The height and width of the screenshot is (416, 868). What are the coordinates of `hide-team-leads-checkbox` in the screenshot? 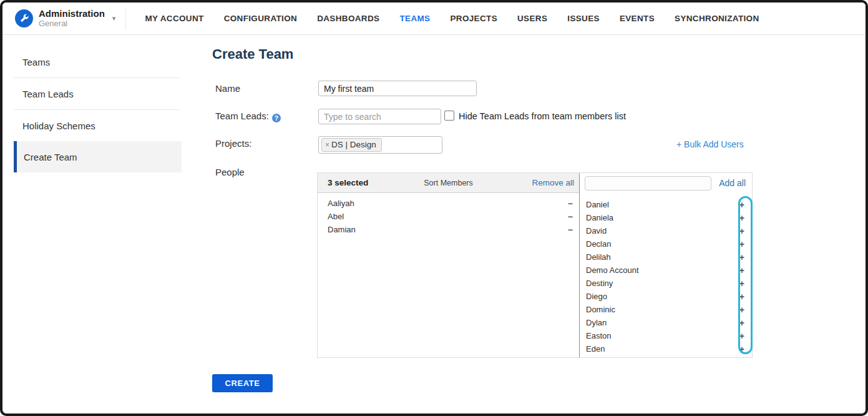 It's located at (449, 116).